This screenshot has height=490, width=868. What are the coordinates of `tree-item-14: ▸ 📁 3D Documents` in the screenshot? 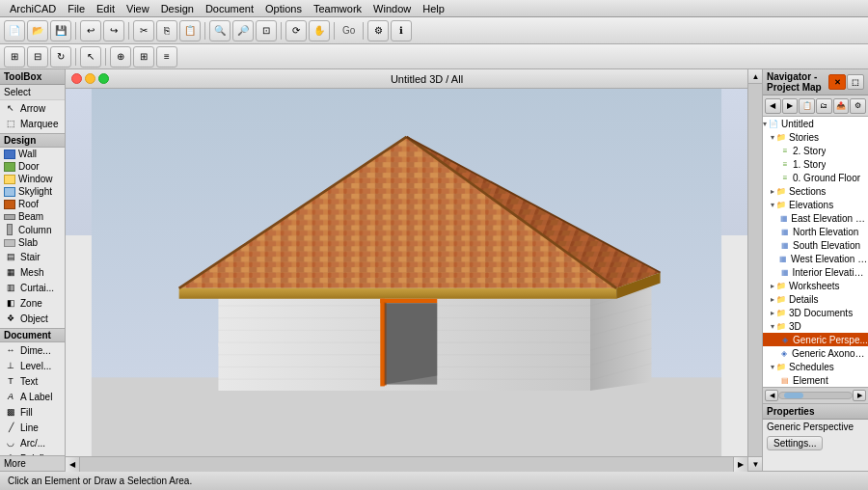 It's located at (816, 313).